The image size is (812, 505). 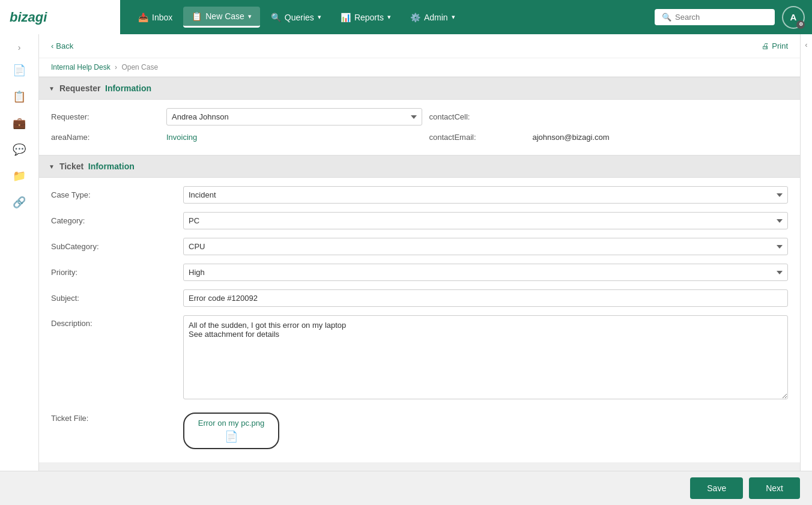 I want to click on requester-label: Requester:, so click(x=105, y=116).